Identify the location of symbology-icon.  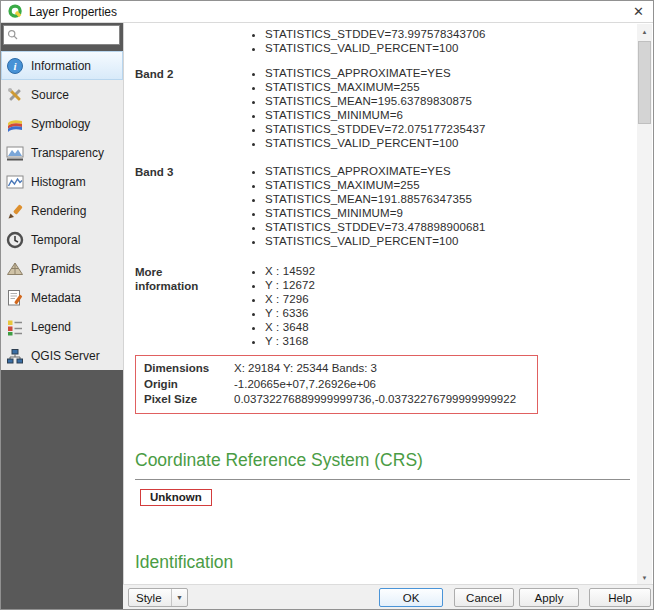
(15, 124).